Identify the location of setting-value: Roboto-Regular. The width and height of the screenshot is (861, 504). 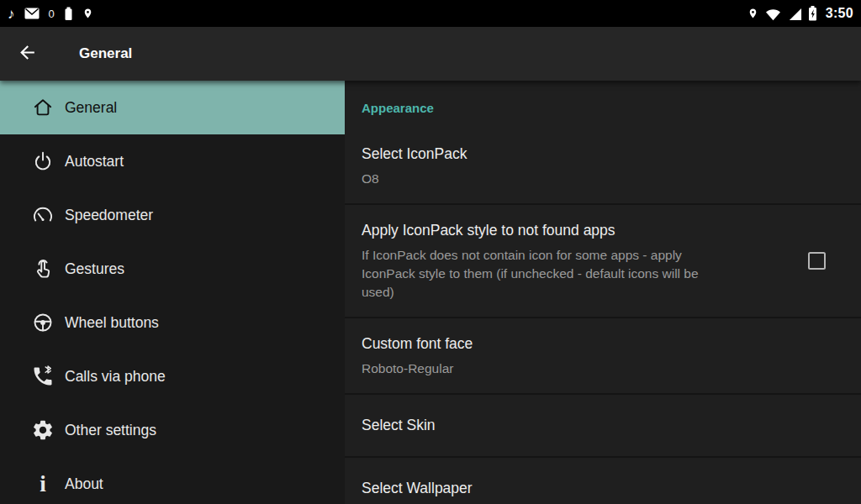
(535, 369).